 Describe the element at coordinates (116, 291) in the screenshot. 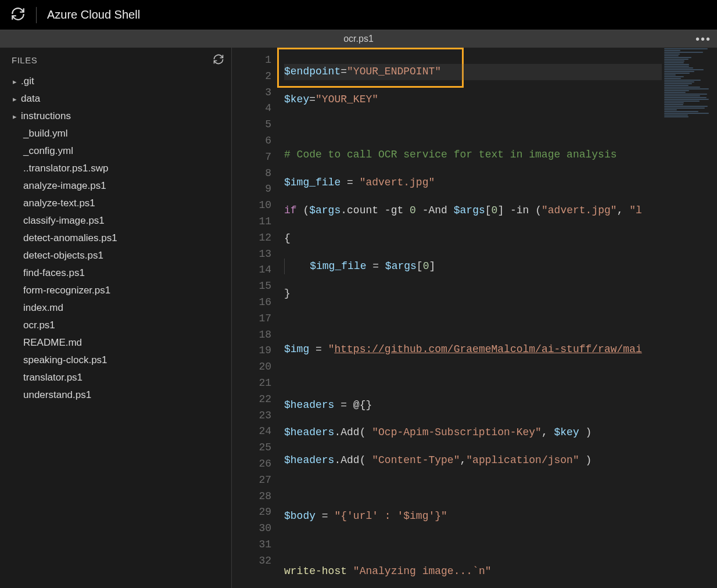

I see `file-item: form-recognizer.ps1` at that location.